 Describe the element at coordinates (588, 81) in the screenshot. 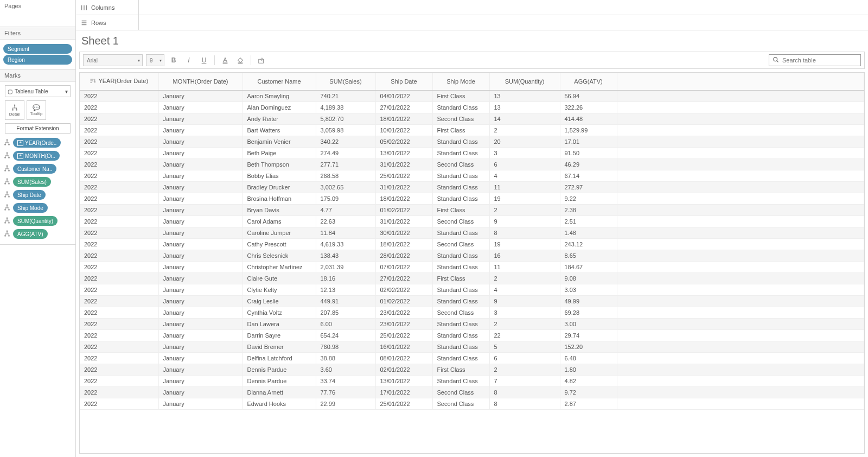

I see `column-header: AGG(ATV)` at that location.